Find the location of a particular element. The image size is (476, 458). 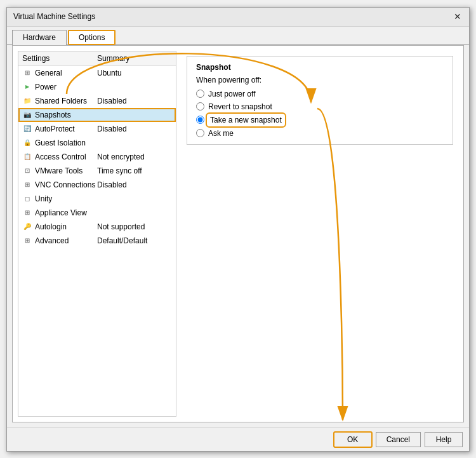

settings-row-autologin: Autologin Not supported is located at coordinates (97, 227).